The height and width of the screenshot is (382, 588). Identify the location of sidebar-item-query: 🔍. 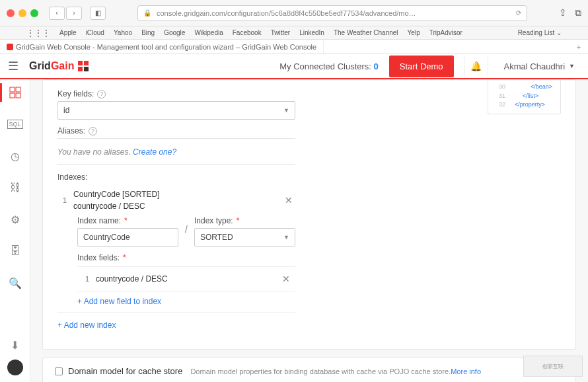
(15, 283).